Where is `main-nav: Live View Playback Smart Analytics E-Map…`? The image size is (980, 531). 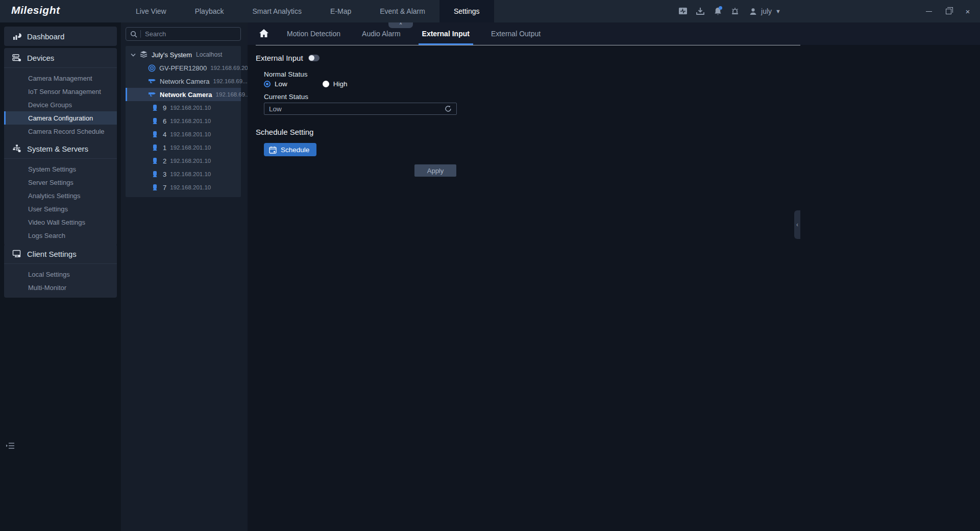
main-nav: Live View Playback Smart Analytics E-Map… is located at coordinates (308, 11).